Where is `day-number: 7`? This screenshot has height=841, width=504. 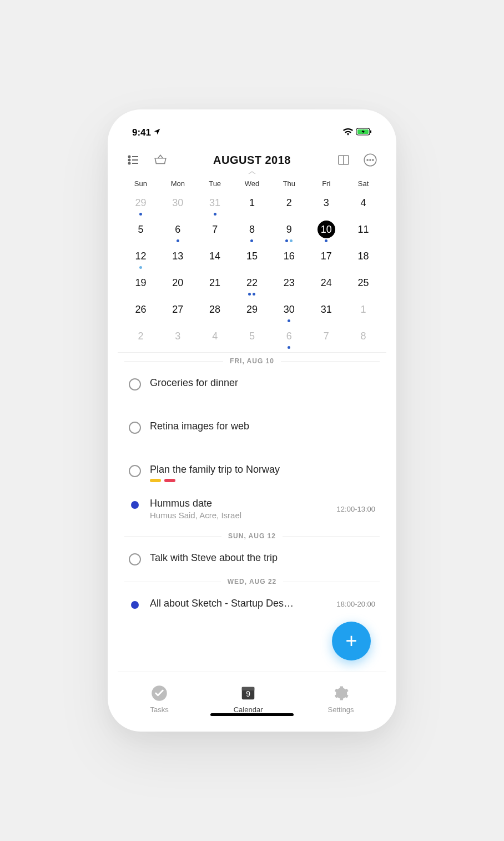
day-number: 7 is located at coordinates (215, 230).